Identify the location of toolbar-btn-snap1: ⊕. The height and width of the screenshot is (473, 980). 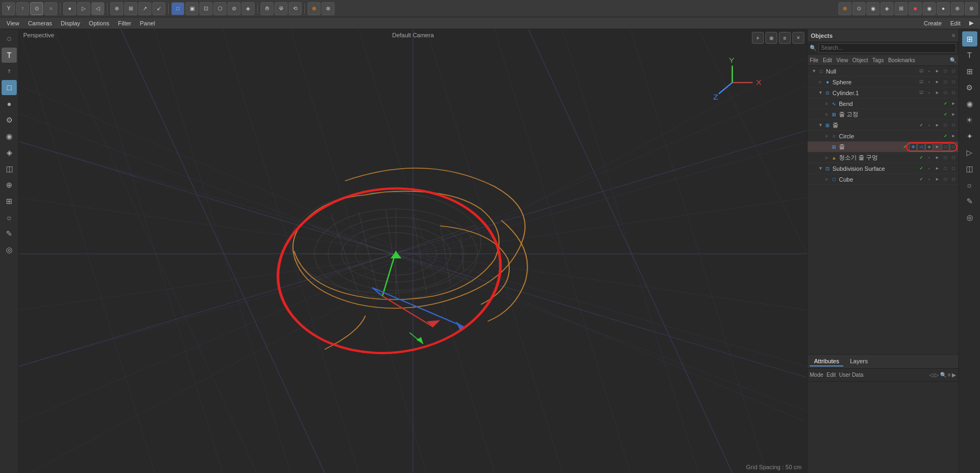
(117, 9).